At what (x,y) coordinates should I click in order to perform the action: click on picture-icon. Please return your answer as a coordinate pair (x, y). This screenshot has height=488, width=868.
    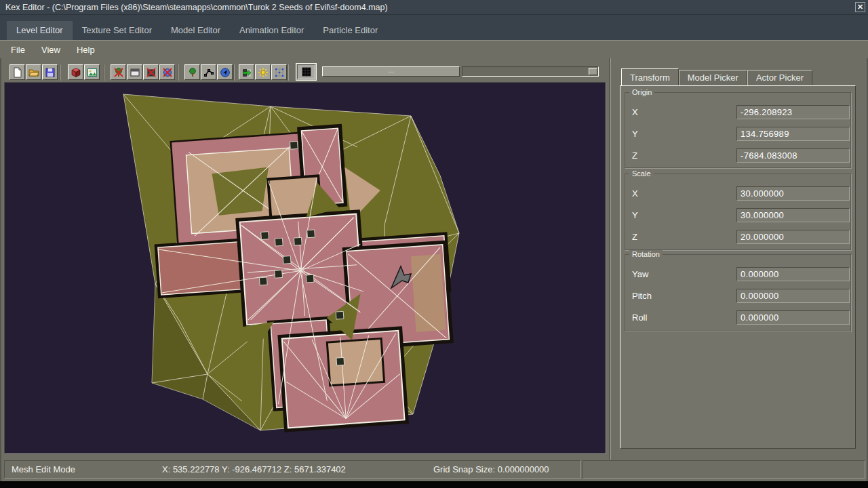
    Looking at the image, I should click on (92, 73).